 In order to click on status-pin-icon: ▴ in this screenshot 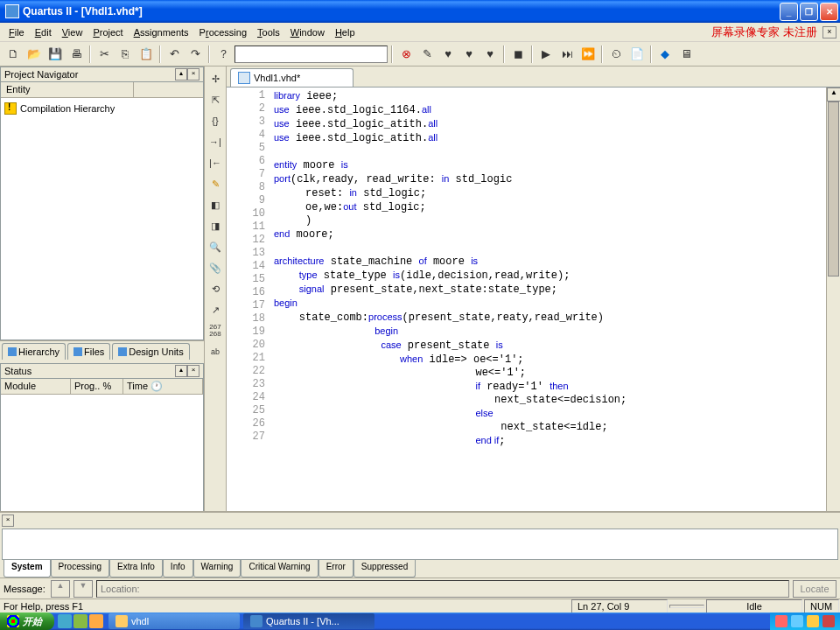, I will do `click(181, 371)`.